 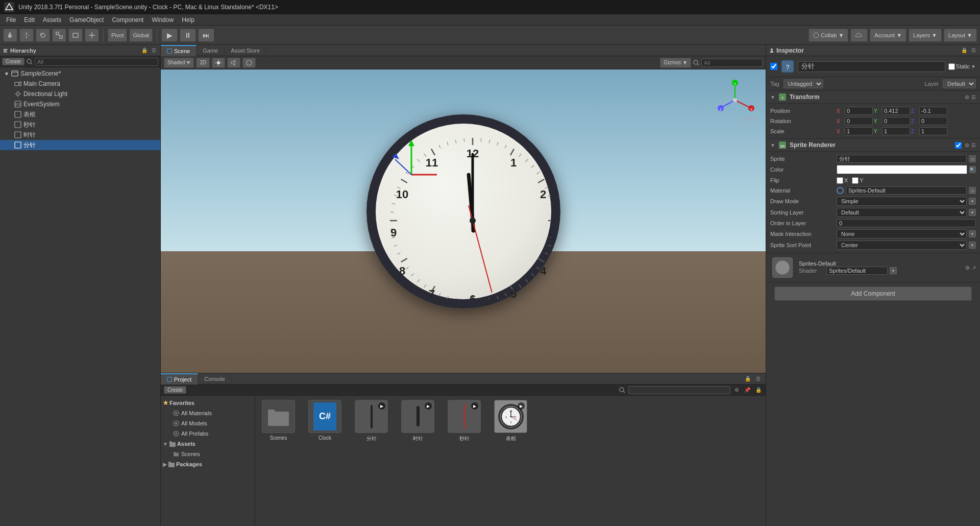 I want to click on transform-settings-btn: ⚙, so click(x=967, y=97).